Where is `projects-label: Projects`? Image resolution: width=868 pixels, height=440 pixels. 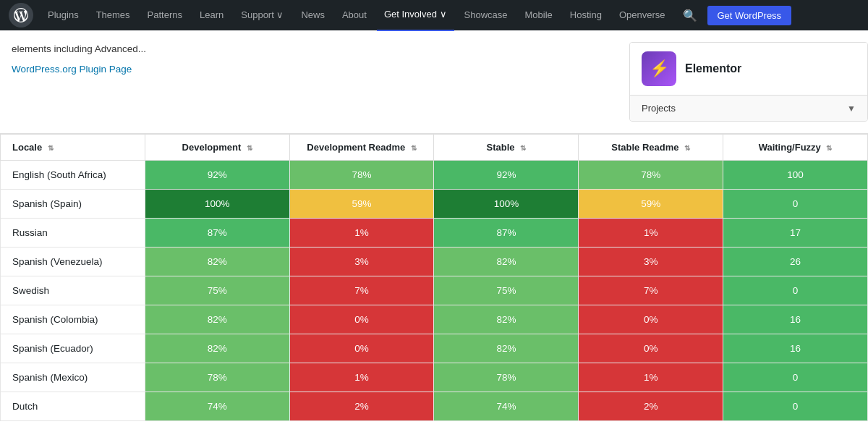 projects-label: Projects is located at coordinates (658, 109).